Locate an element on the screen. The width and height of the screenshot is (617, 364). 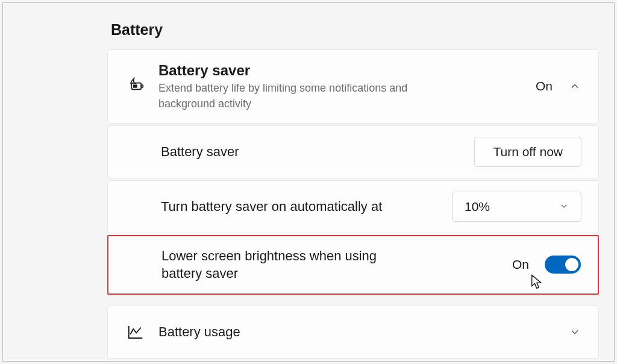
auto-on-label: Turn battery saver on automatically at is located at coordinates (300, 207).